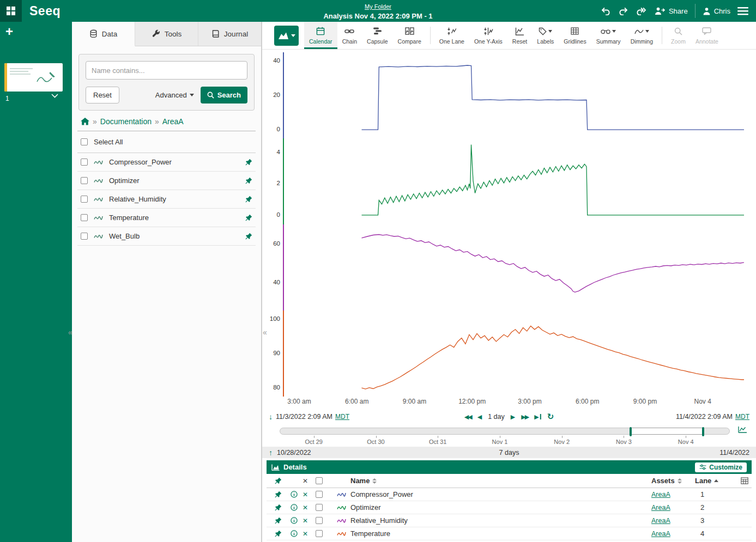  What do you see at coordinates (167, 181) in the screenshot?
I see `signal-list-item: Optimizer` at bounding box center [167, 181].